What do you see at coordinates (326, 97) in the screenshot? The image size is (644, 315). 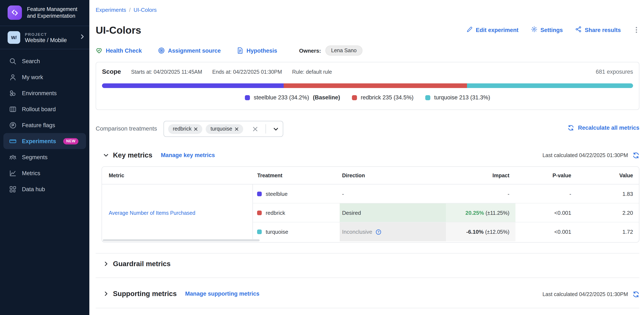 I see `baseline-label: (Baseline)` at bounding box center [326, 97].